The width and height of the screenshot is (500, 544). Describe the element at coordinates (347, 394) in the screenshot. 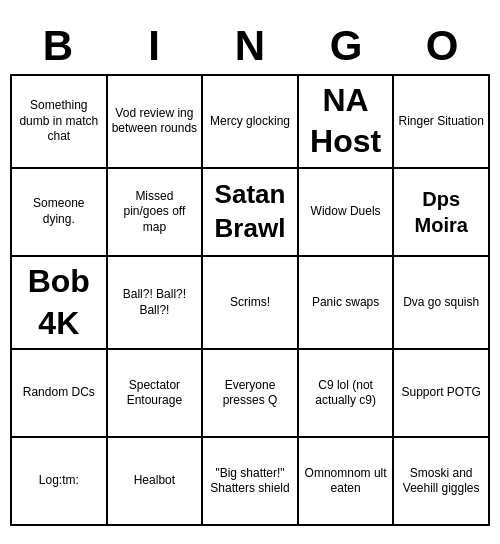

I see `bingo-cell-18: C9 lol (not actually c9)` at that location.